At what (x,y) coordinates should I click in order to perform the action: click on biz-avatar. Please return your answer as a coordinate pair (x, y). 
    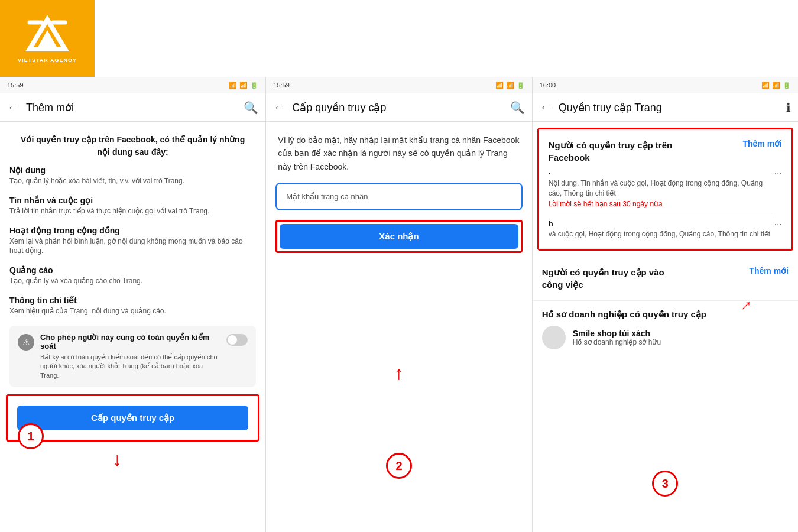
    Looking at the image, I should click on (554, 338).